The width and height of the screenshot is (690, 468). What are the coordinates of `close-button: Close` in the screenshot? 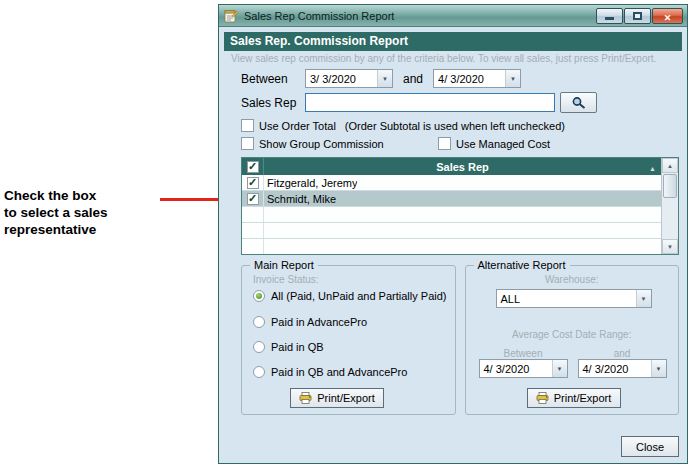 It's located at (650, 446).